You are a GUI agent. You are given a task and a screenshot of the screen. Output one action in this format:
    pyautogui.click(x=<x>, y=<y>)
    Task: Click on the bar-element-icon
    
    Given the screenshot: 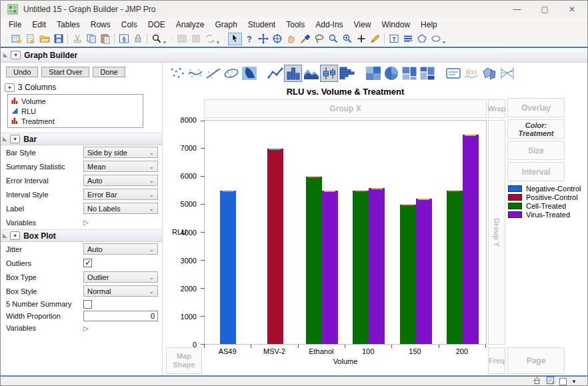 What is the action you would take?
    pyautogui.click(x=293, y=73)
    